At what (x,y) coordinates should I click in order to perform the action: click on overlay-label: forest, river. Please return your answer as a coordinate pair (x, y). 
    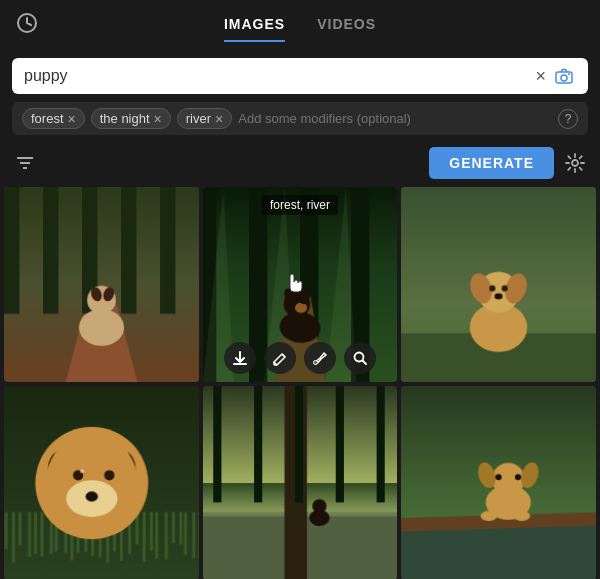
    Looking at the image, I should click on (300, 205).